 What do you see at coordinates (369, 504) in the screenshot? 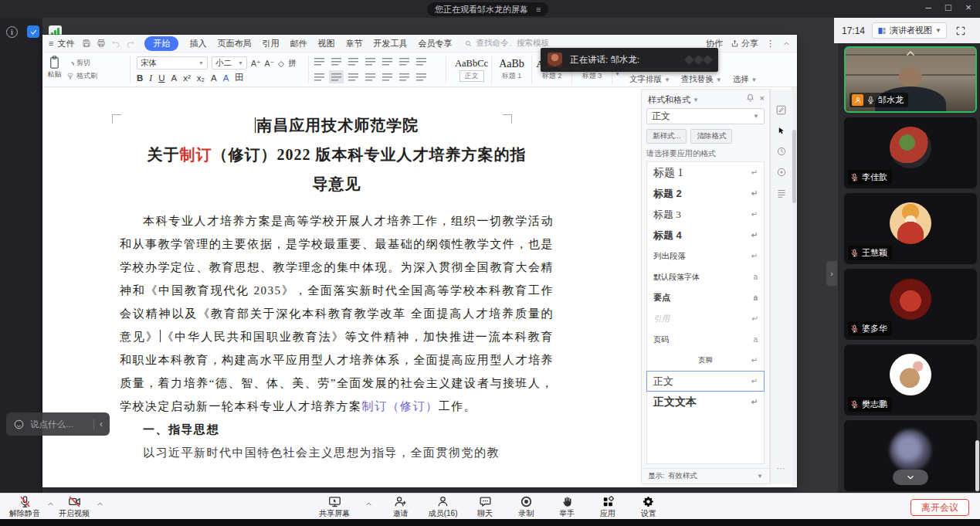
I see `share-options-caret` at bounding box center [369, 504].